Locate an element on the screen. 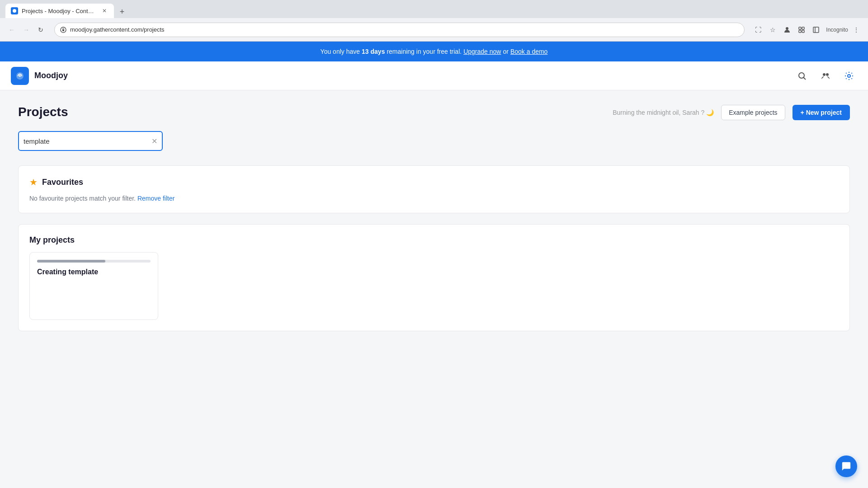 This screenshot has height=488, width=868. trial-days: 13 days is located at coordinates (373, 52).